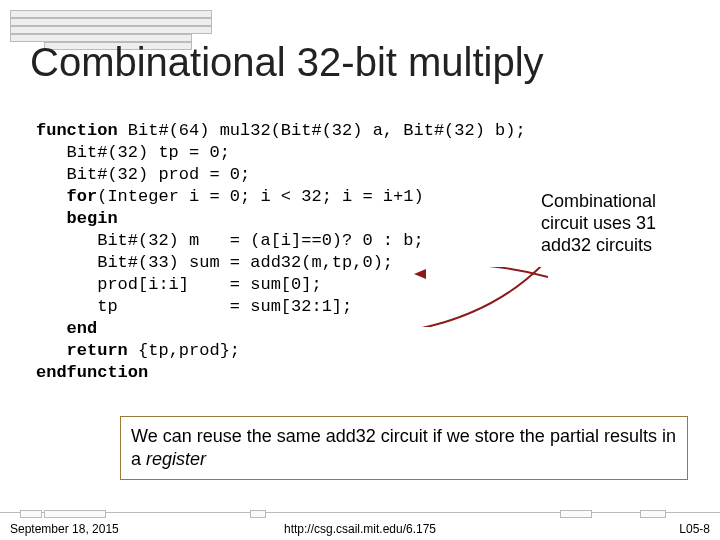 This screenshot has height=540, width=720. What do you see at coordinates (66, 328) in the screenshot?
I see `kw-end: end` at bounding box center [66, 328].